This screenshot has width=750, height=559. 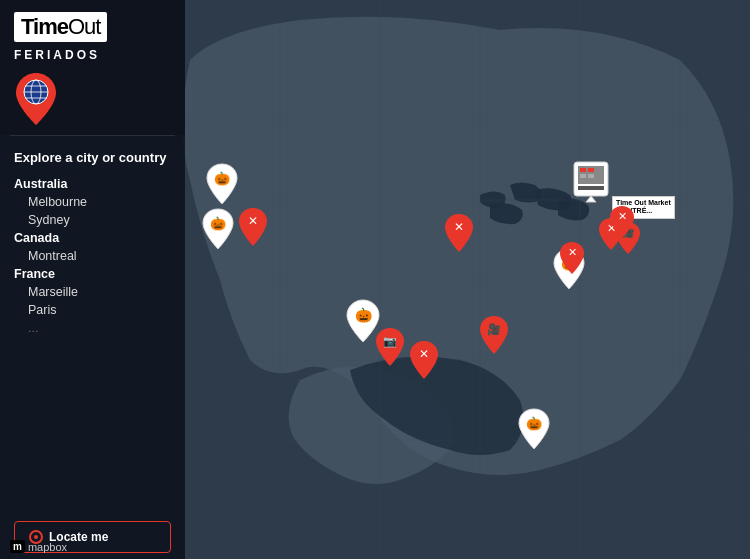 I want to click on country-australia: Australia, so click(x=92, y=184).